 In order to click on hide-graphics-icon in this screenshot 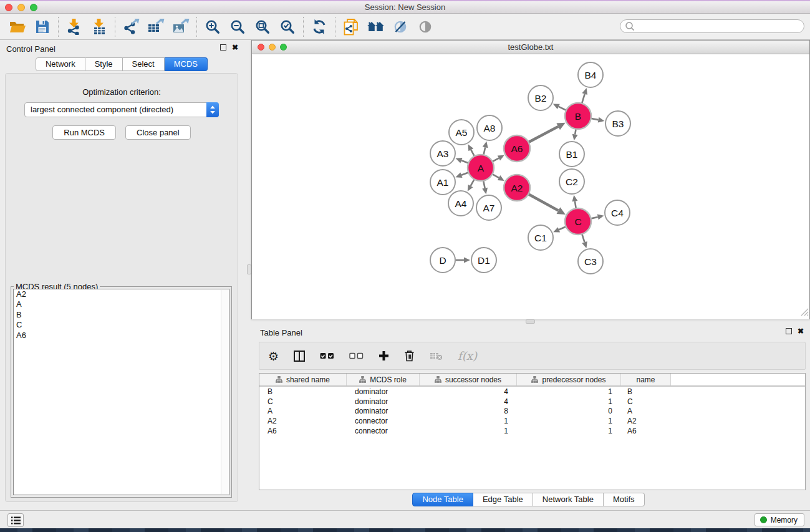, I will do `click(401, 27)`.